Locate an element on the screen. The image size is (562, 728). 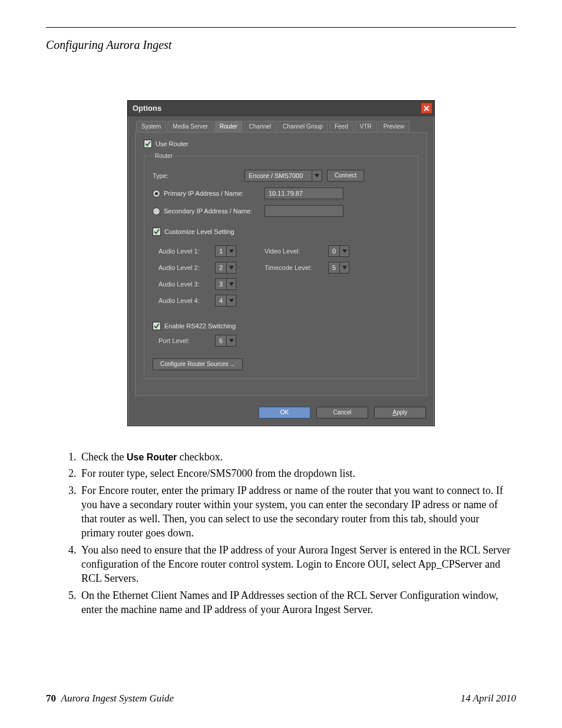
dialog-title: Options is located at coordinates (147, 108).